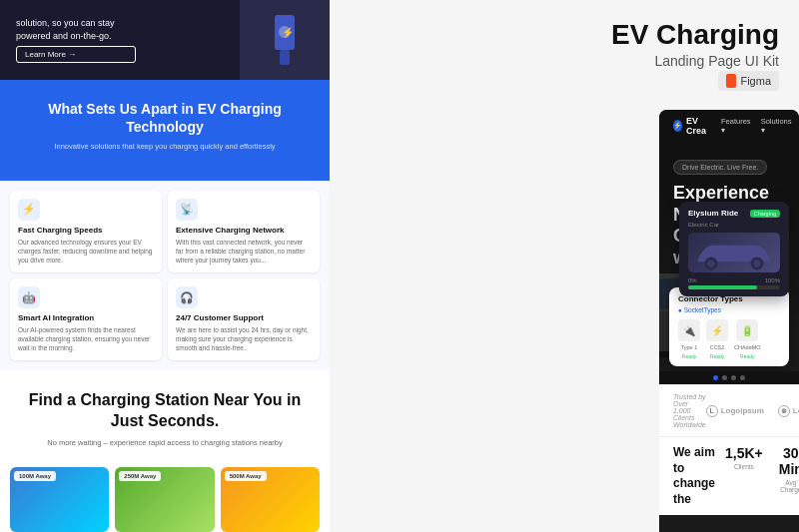 The height and width of the screenshot is (532, 799). Describe the element at coordinates (35, 476) in the screenshot. I see `station-distance-1: 100M Away` at that location.